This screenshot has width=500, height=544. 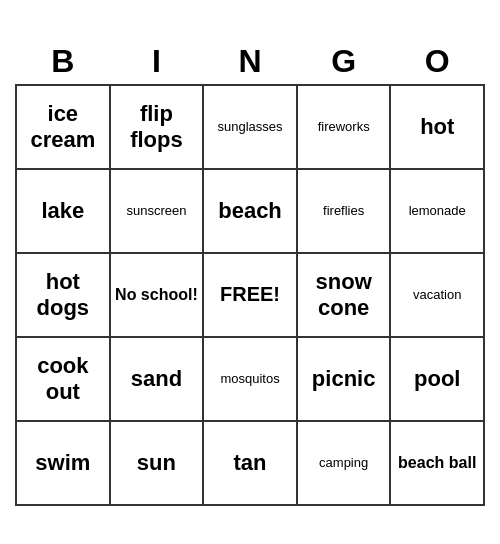 What do you see at coordinates (157, 379) in the screenshot?
I see `bingo-cell: sand` at bounding box center [157, 379].